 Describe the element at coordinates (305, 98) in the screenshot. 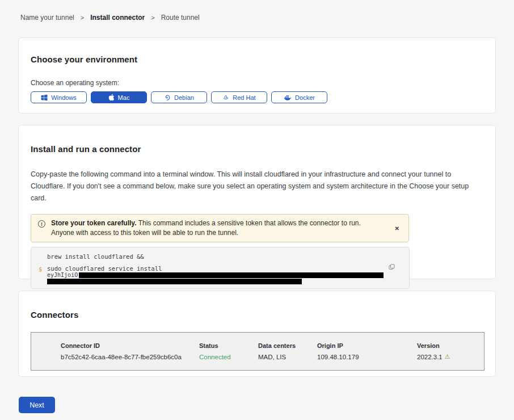

I see `os-button-label: Docker` at that location.